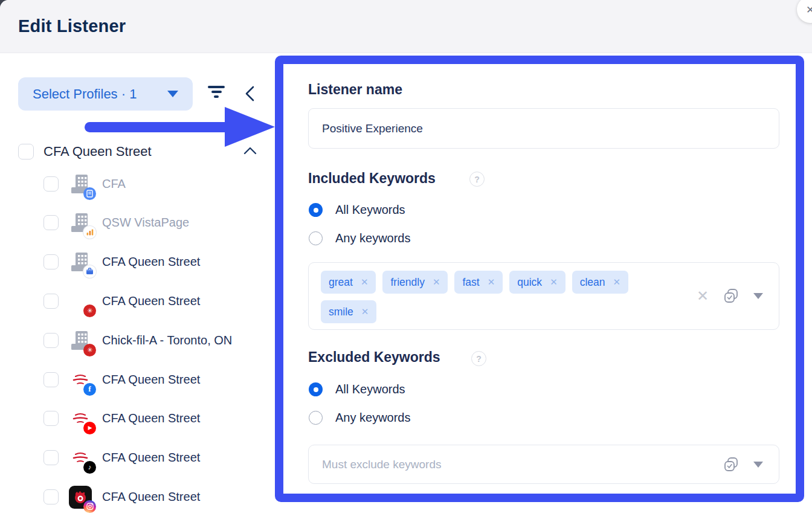  I want to click on profile-label: QSW VistaPage, so click(146, 222).